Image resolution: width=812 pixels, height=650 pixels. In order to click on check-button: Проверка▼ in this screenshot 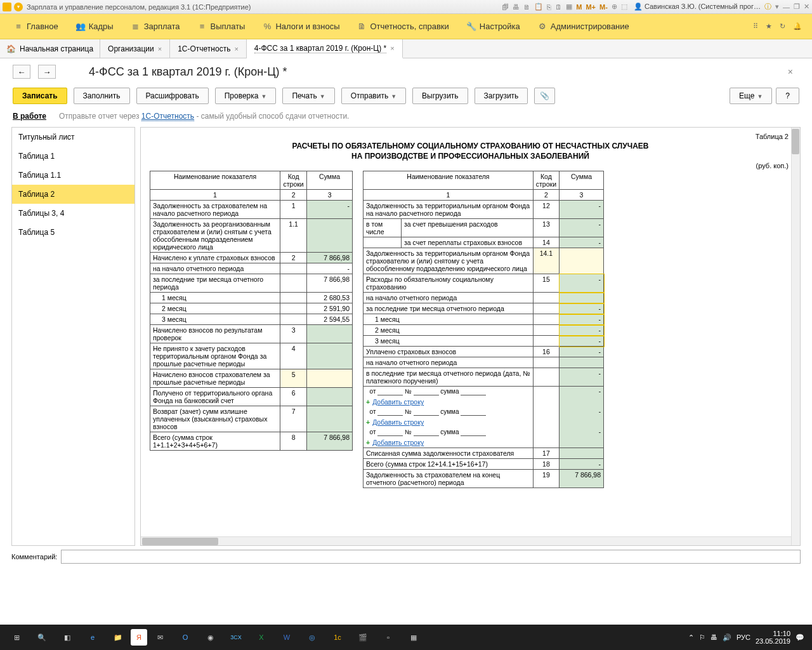, I will do `click(246, 96)`.